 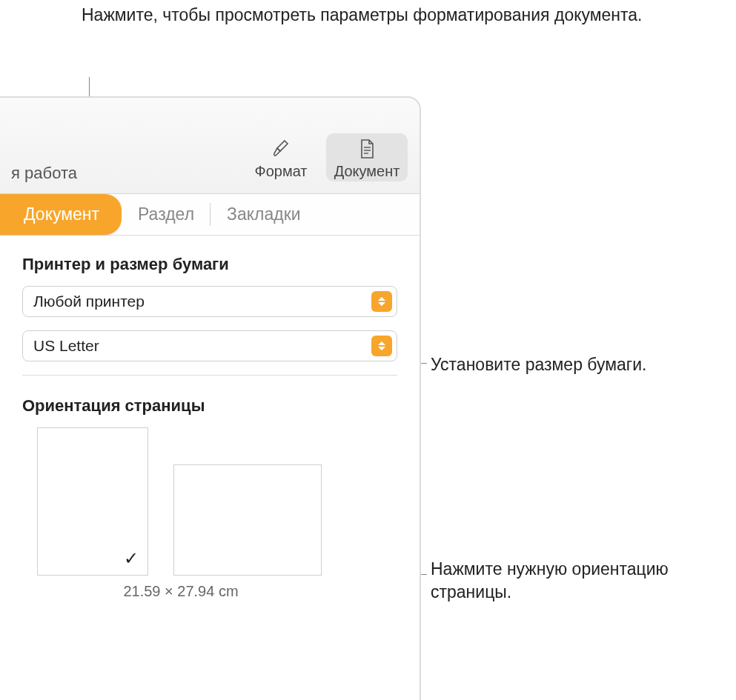 What do you see at coordinates (367, 172) in the screenshot?
I see `document-button-label: Документ` at bounding box center [367, 172].